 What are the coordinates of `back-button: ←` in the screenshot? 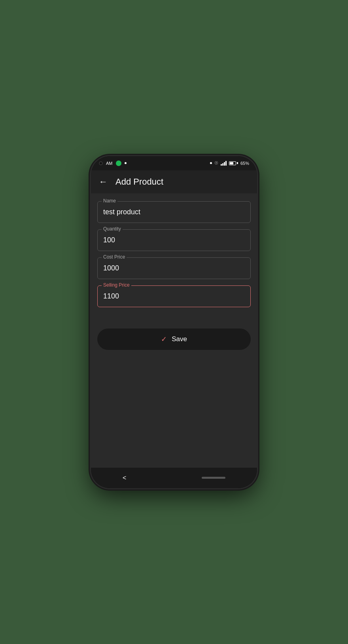 It's located at (103, 182).